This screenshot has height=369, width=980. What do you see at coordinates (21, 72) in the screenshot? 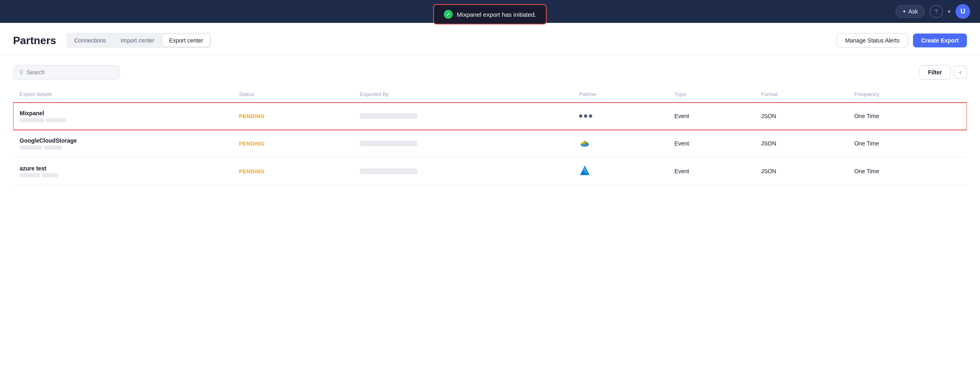
I see `search-icon: ⚲` at bounding box center [21, 72].